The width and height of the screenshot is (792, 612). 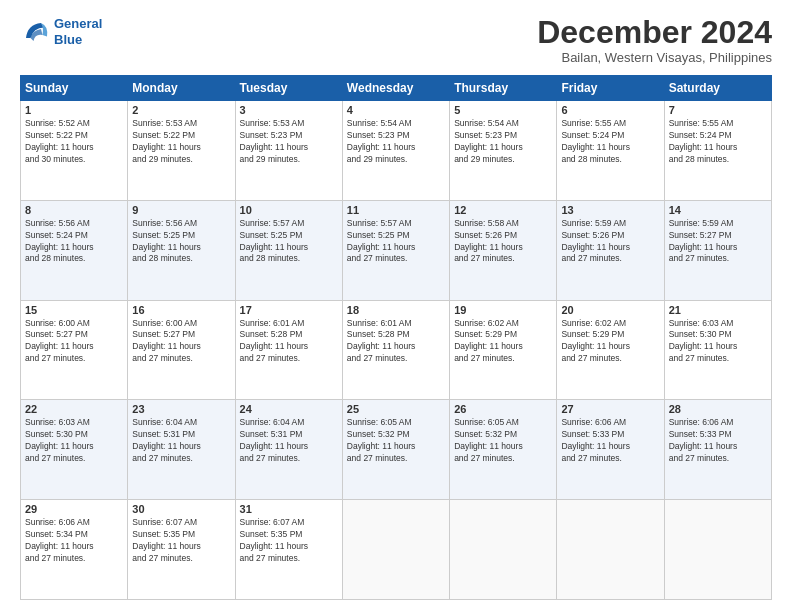 What do you see at coordinates (610, 350) in the screenshot?
I see `calendar-cell: 20Sunrise: 6:02 AM Sunset: 5:29 PM Dayli…` at bounding box center [610, 350].